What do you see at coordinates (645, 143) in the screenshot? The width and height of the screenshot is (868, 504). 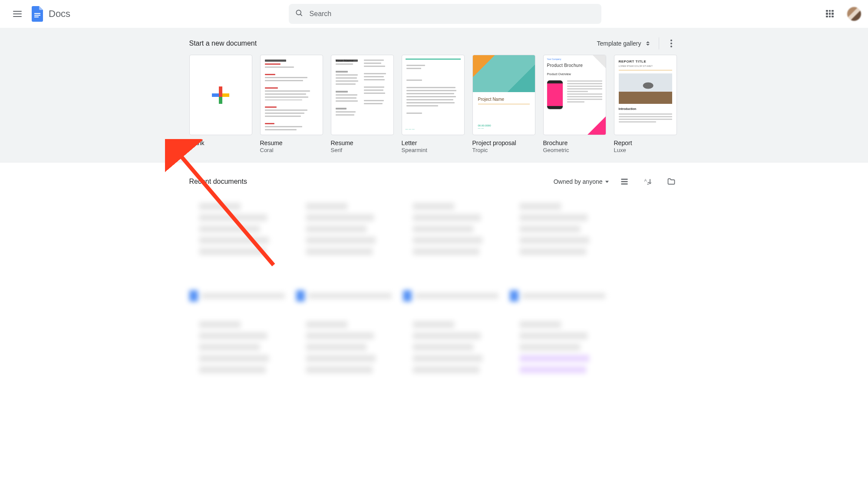 I see `template-title: Report` at bounding box center [645, 143].